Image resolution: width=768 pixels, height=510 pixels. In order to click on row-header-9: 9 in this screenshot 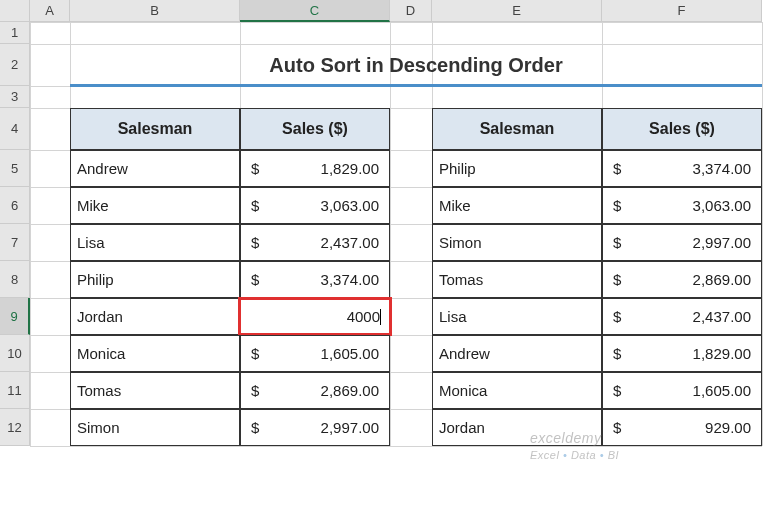, I will do `click(15, 316)`.